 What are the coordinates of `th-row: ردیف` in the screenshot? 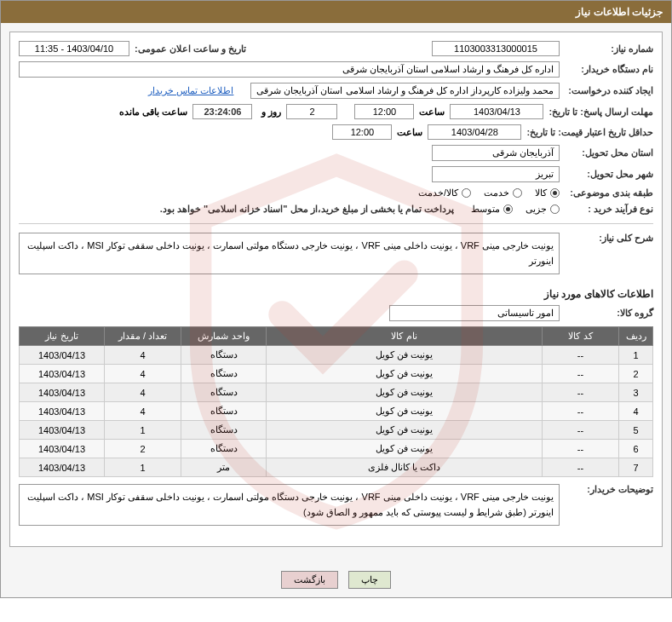 It's located at (636, 337).